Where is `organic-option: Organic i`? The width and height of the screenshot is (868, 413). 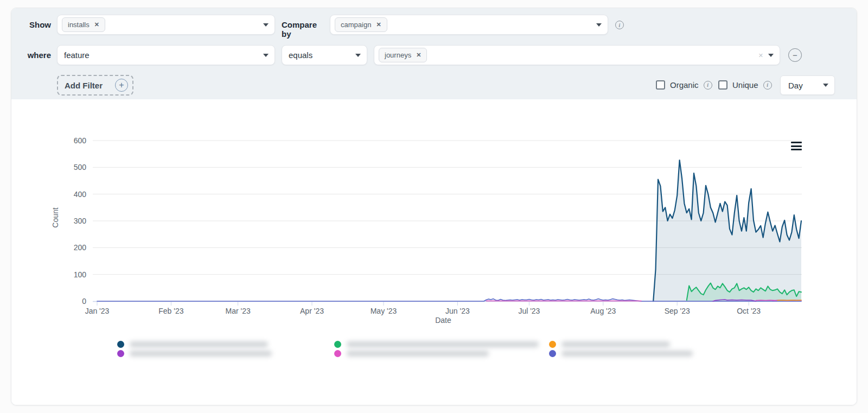 organic-option: Organic i is located at coordinates (684, 85).